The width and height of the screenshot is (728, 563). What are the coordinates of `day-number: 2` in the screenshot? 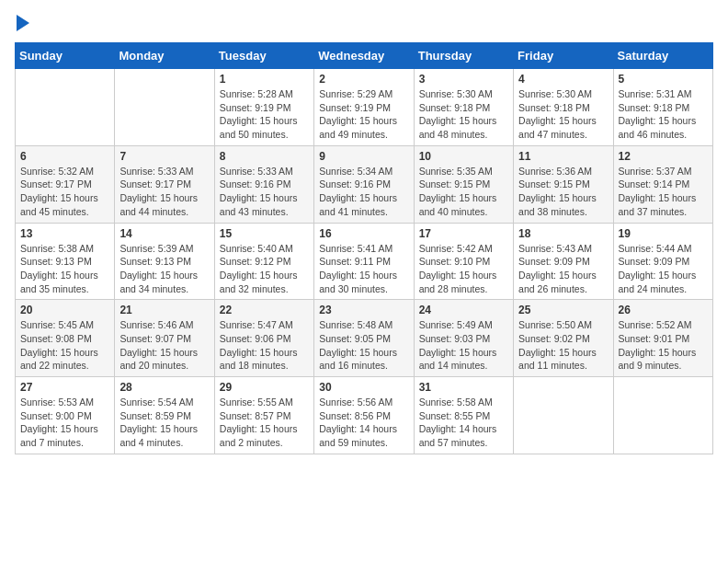 It's located at (364, 79).